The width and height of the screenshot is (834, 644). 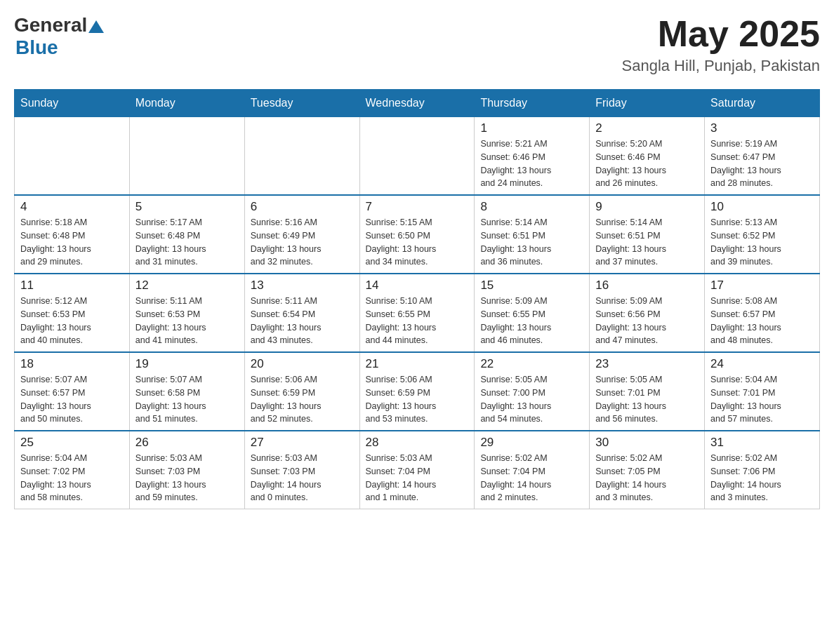 I want to click on calendar-cell: 26Sunrise: 5:03 AM Sunset: 7:03 PM Dayli…, so click(x=187, y=470).